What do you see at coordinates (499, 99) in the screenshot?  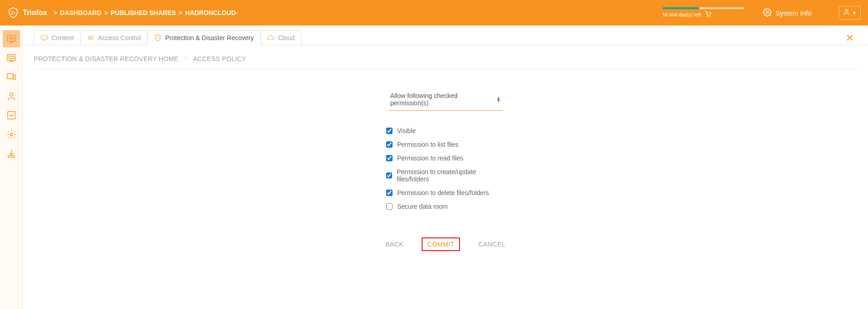 I see `sort-icon: ▲▼` at bounding box center [499, 99].